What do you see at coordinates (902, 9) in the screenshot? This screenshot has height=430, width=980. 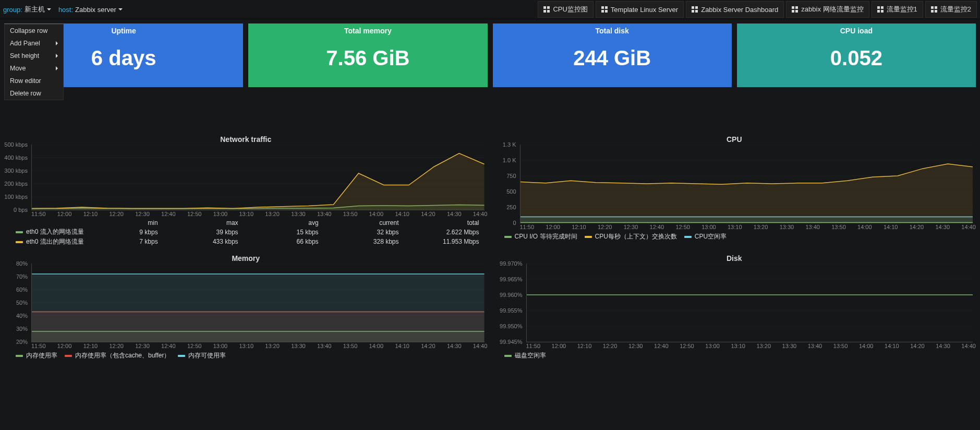 I see `dashboard-link-label: 流量监控1` at bounding box center [902, 9].